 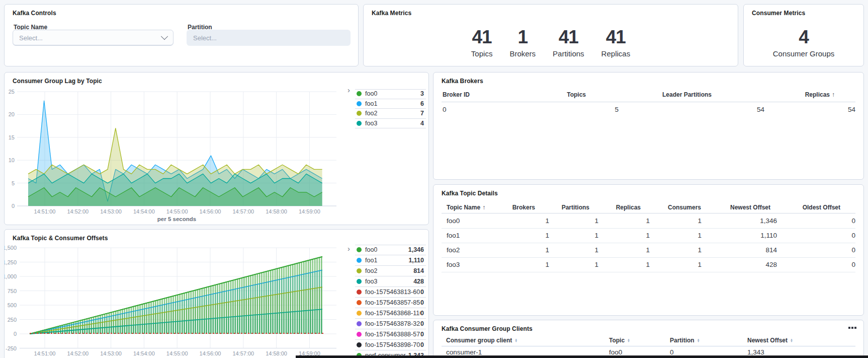 What do you see at coordinates (390, 261) in the screenshot?
I see `legend-item: foo1 1,110` at bounding box center [390, 261].